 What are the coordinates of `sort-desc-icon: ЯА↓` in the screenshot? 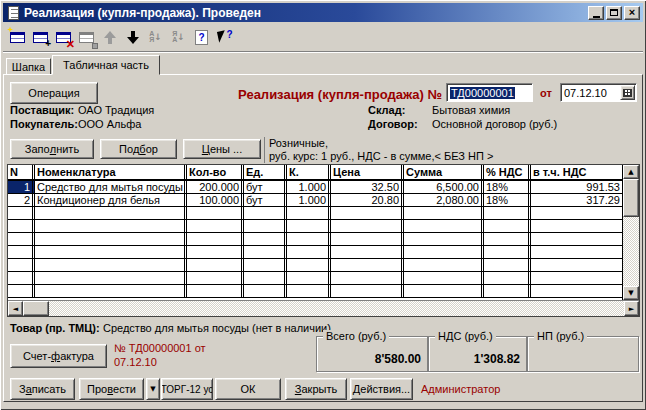 It's located at (178, 38).